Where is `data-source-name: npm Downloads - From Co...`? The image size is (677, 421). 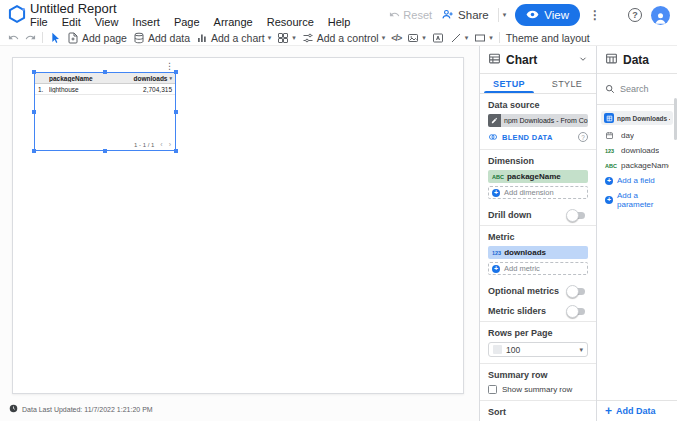 data-source-name: npm Downloads - From Co... is located at coordinates (544, 120).